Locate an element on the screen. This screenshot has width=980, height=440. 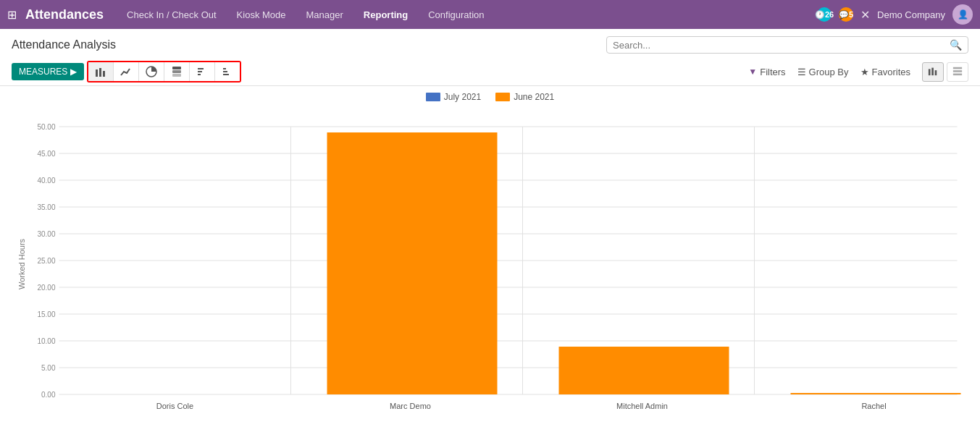
legend-july-color is located at coordinates (433, 97).